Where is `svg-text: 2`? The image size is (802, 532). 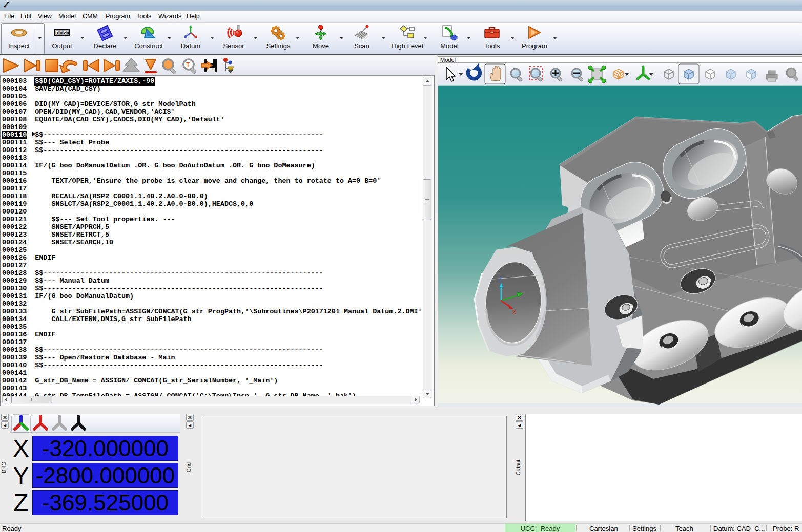 svg-text: 2 is located at coordinates (65, 33).